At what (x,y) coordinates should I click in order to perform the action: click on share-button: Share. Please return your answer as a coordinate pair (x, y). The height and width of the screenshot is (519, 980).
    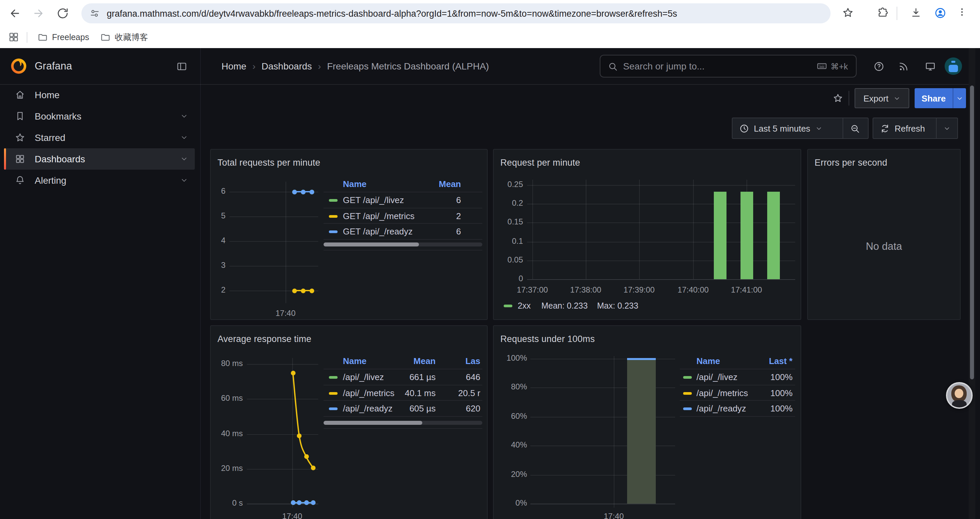
    Looking at the image, I should click on (934, 98).